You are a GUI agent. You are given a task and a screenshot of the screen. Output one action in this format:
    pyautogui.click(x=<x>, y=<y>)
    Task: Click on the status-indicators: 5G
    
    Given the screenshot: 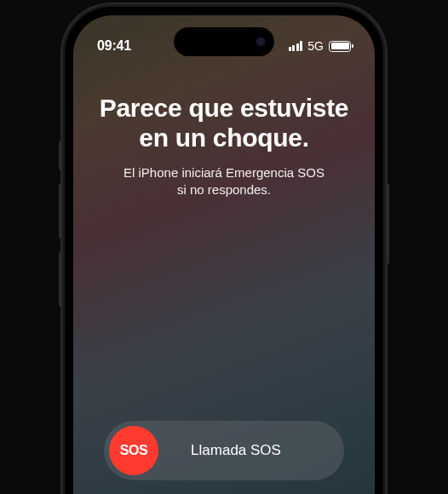 What is the action you would take?
    pyautogui.click(x=320, y=46)
    